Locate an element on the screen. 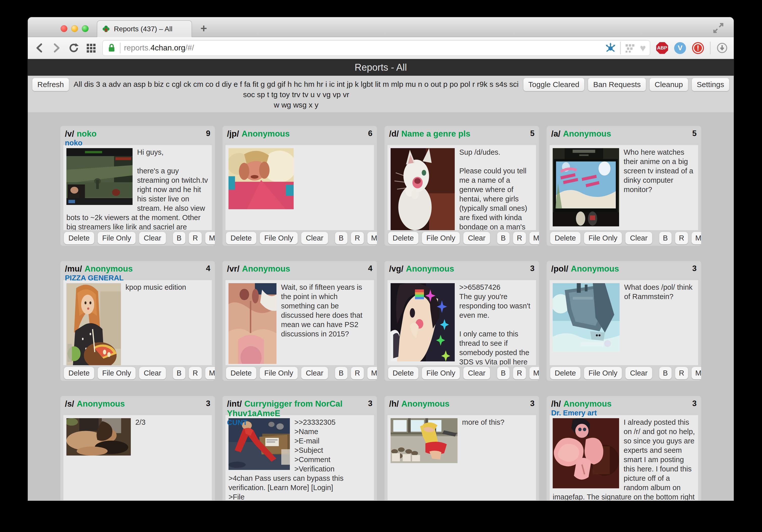  forward-icon is located at coordinates (56, 48).